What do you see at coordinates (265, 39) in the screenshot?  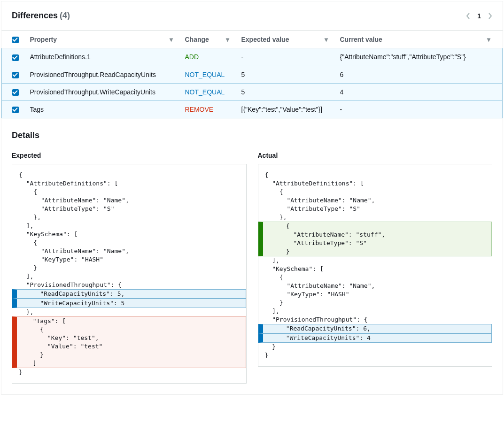 I see `col-expected-label: Expected value` at bounding box center [265, 39].